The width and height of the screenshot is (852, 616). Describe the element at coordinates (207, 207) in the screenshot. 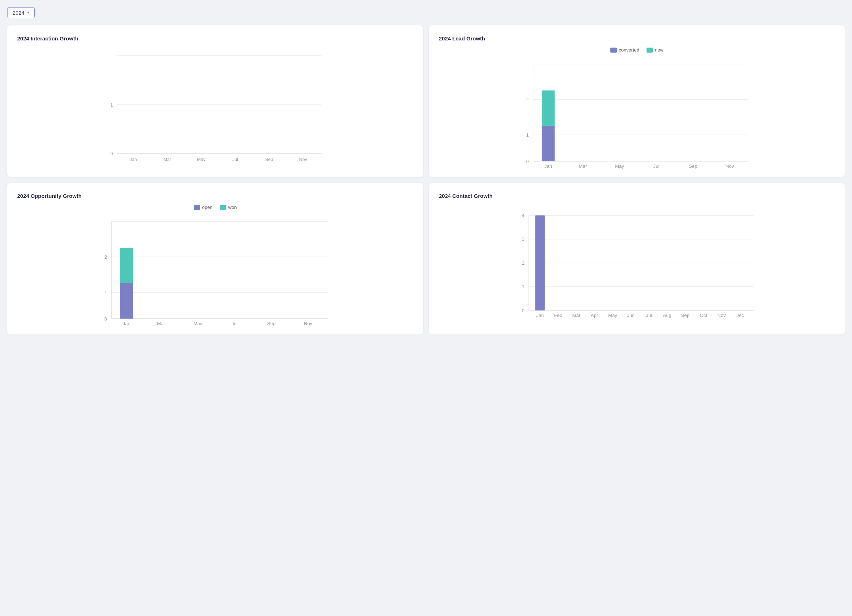

I see `legend-open-label: open` at that location.